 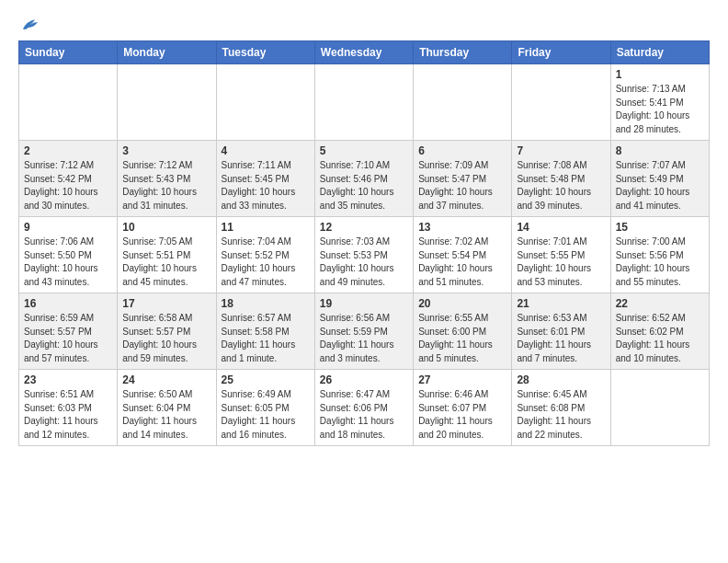 What do you see at coordinates (266, 186) in the screenshot?
I see `day-info: Sunrise: 7:11 AM Sunset: 5:45 PM Dayligh…` at bounding box center [266, 186].